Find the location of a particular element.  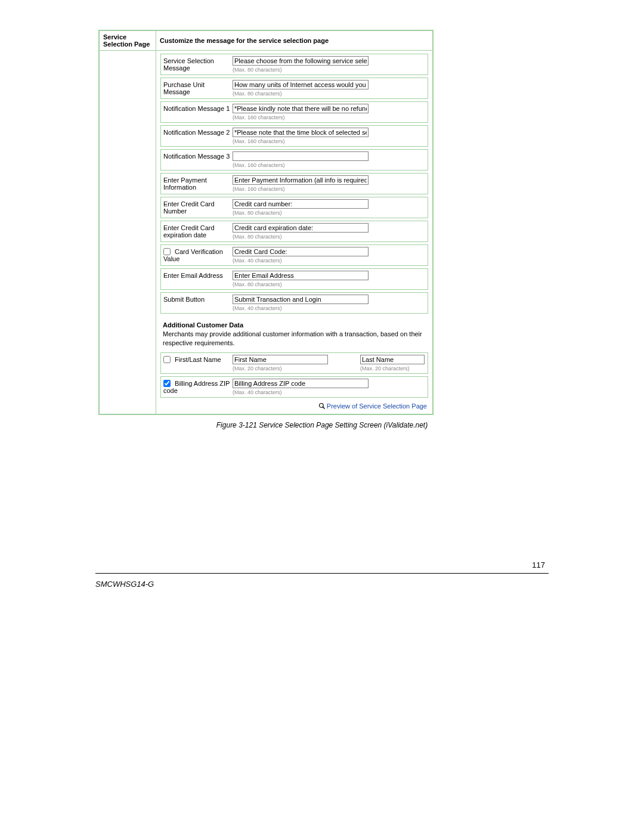

input-purchase-unit is located at coordinates (301, 85).